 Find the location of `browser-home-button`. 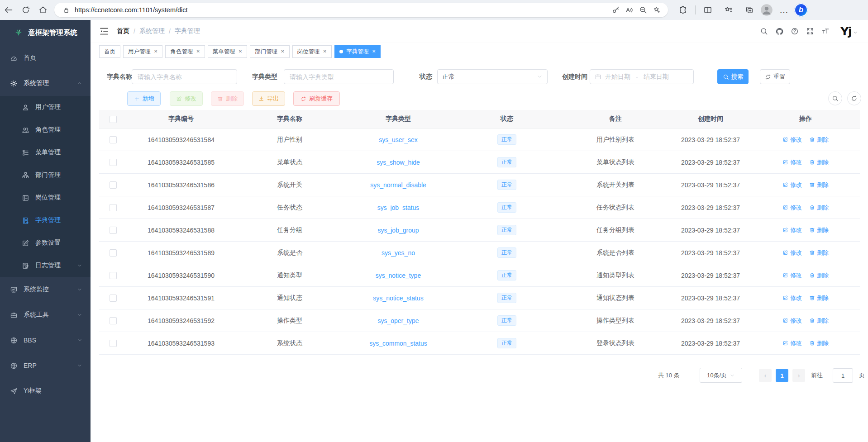

browser-home-button is located at coordinates (43, 10).